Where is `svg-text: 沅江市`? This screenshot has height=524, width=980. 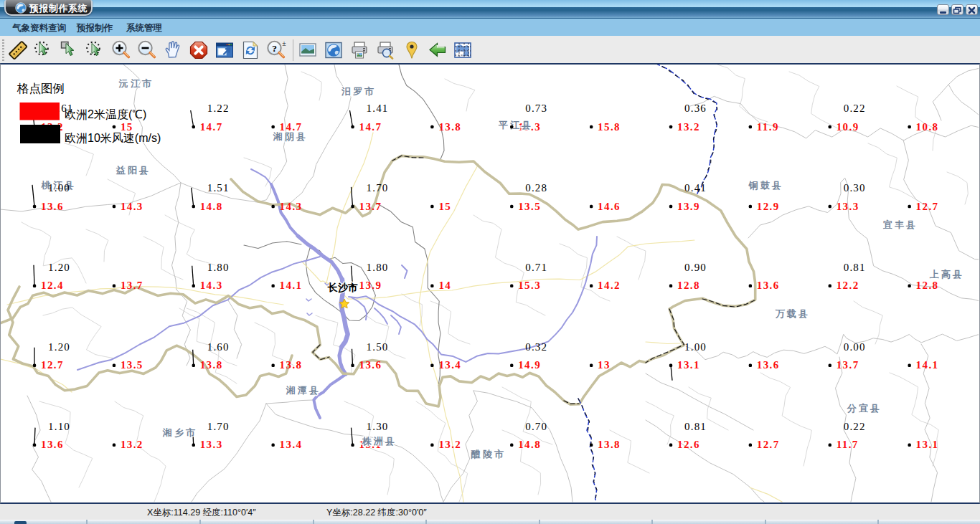
svg-text: 沅江市 is located at coordinates (136, 83).